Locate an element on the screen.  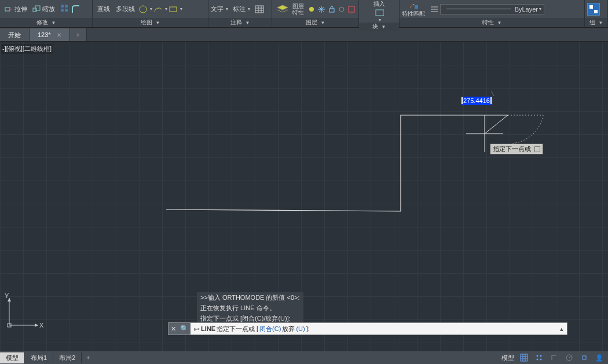
stretch-button: 拉伸 is located at coordinates (16, 9).